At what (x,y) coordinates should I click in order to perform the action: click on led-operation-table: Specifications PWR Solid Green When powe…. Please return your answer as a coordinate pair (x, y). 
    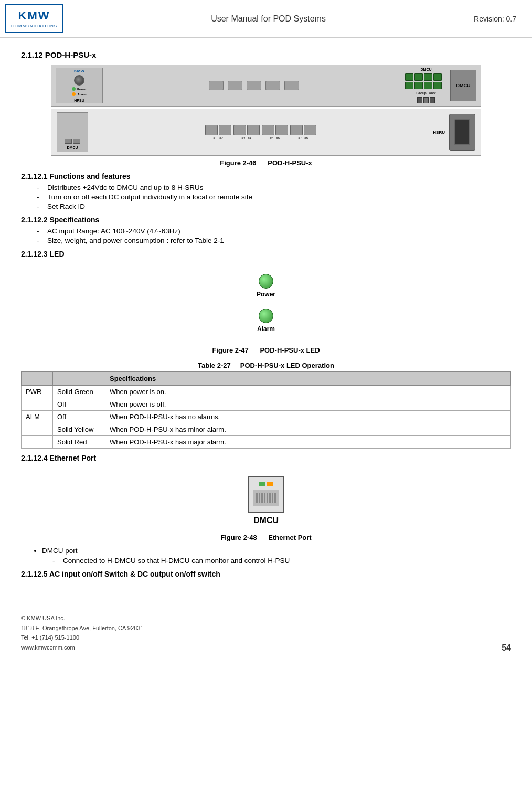
    Looking at the image, I should click on (266, 410).